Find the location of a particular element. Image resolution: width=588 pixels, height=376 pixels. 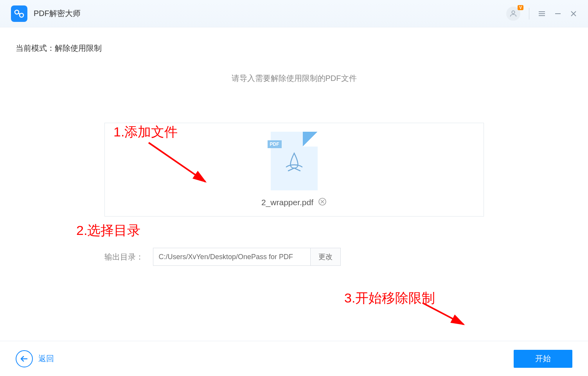

close-icon is located at coordinates (574, 14).